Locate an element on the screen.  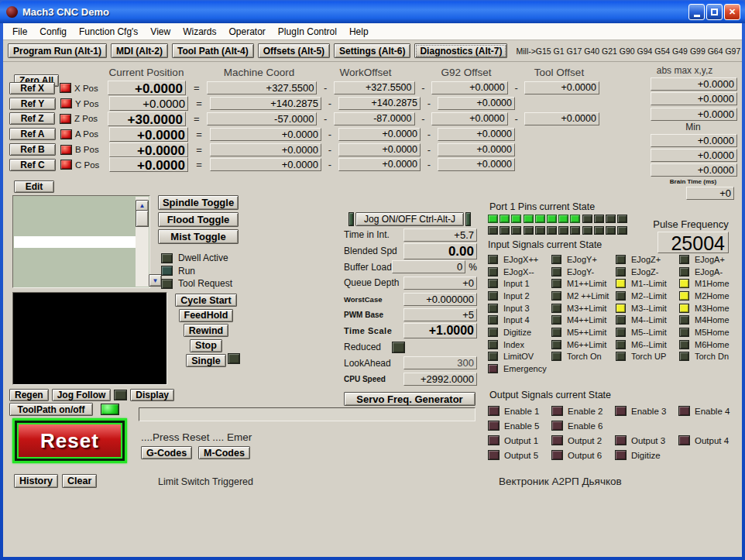
dro-grid: Ref X X Pos +0.0000 = +327.5500 - +327.5… is located at coordinates (304, 127).